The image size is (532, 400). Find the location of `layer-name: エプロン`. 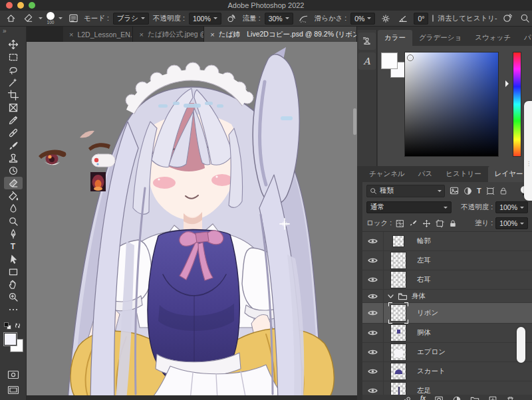

layer-name: エプロン is located at coordinates (431, 352).